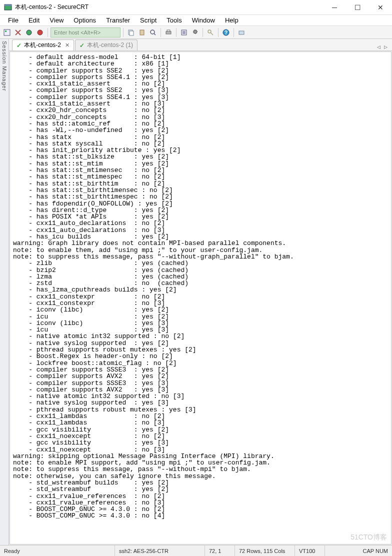 The width and height of the screenshot is (392, 556). Describe the element at coordinates (142, 32) in the screenshot. I see `paste-icon` at that location.